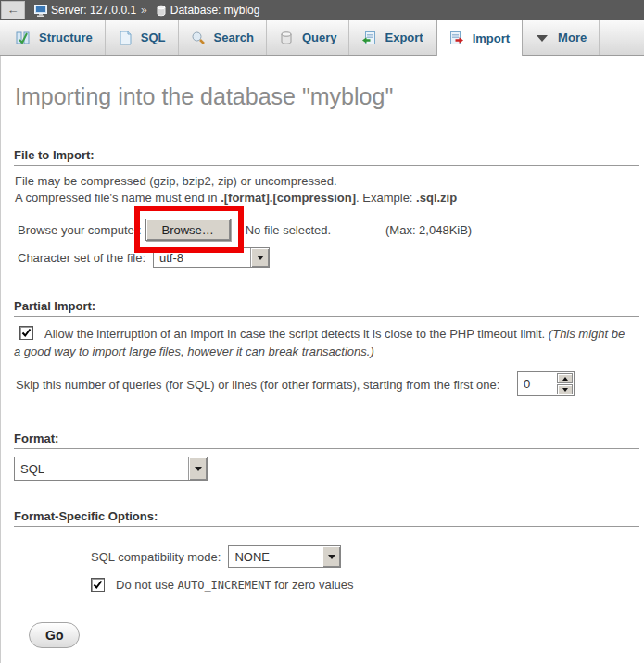 The width and height of the screenshot is (644, 663). What do you see at coordinates (322, 343) in the screenshot?
I see `allow-interrupt-row: Allow the interruption of an import in c…` at bounding box center [322, 343].